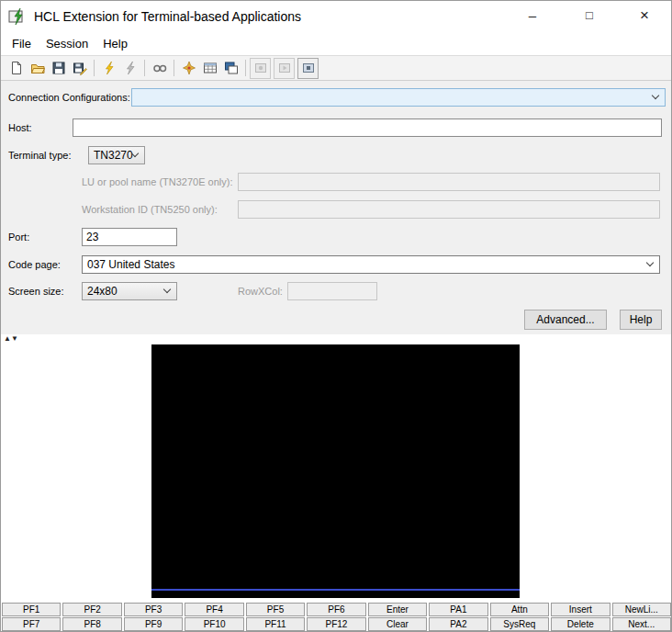 The height and width of the screenshot is (632, 672). What do you see at coordinates (150, 209) in the screenshot?
I see `workstation-id-label: Workstation ID (TN5250 only):` at bounding box center [150, 209].